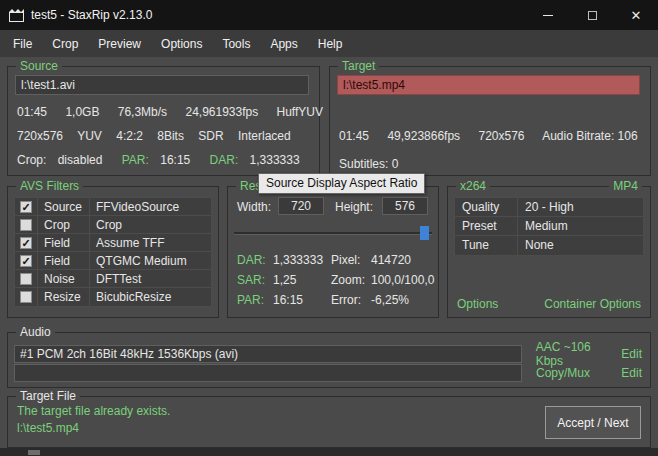 Image resolution: width=658 pixels, height=456 pixels. Describe the element at coordinates (405, 206) in the screenshot. I see `height-input` at that location.